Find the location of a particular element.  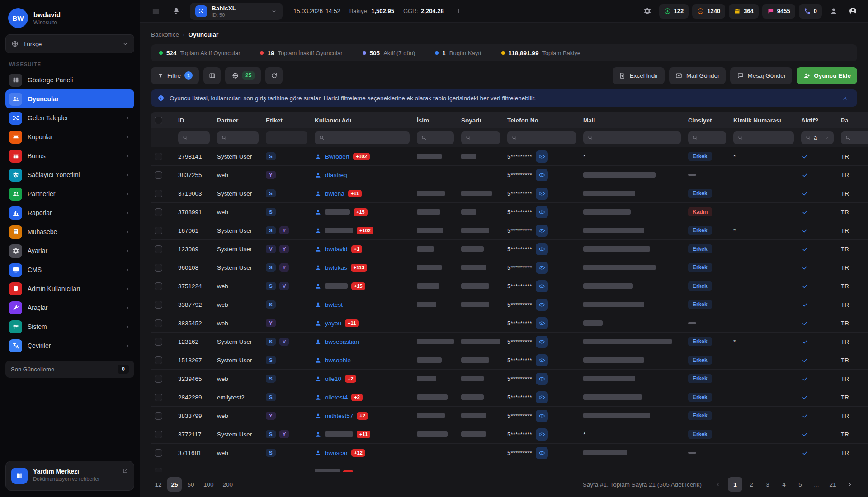

hamburger-menu-button is located at coordinates (156, 11).